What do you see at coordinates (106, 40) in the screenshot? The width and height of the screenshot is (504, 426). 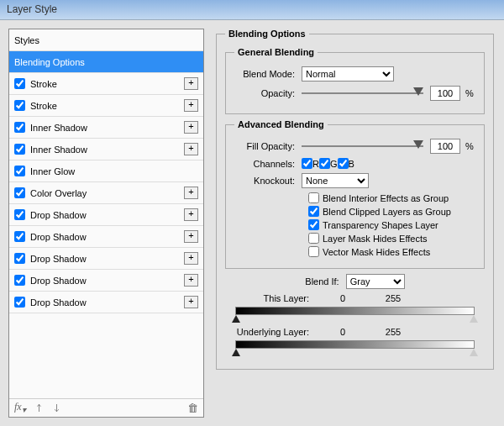 I see `styles-header-row: Styles` at bounding box center [106, 40].